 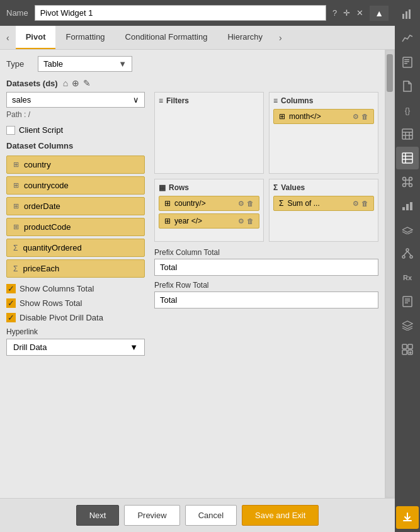 What do you see at coordinates (77, 288) in the screenshot?
I see `show-columns-total-row: ✓ Show Columns Total` at bounding box center [77, 288].